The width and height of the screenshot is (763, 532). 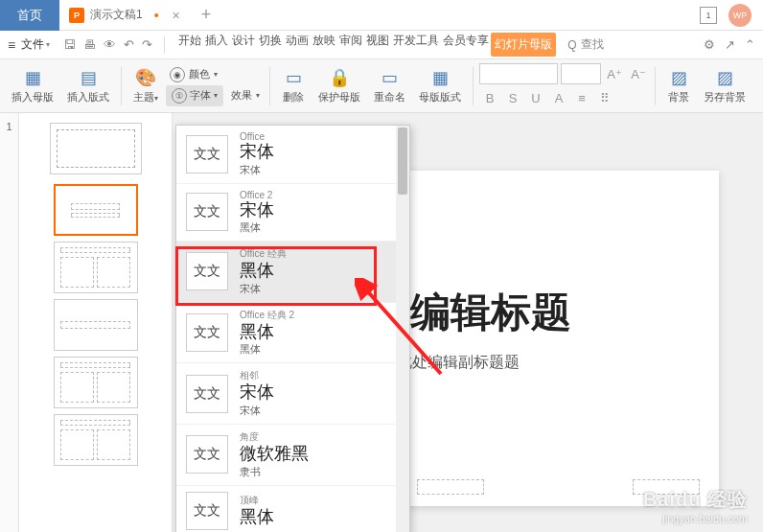 What do you see at coordinates (559, 98) in the screenshot?
I see `font-color-button: A` at bounding box center [559, 98].